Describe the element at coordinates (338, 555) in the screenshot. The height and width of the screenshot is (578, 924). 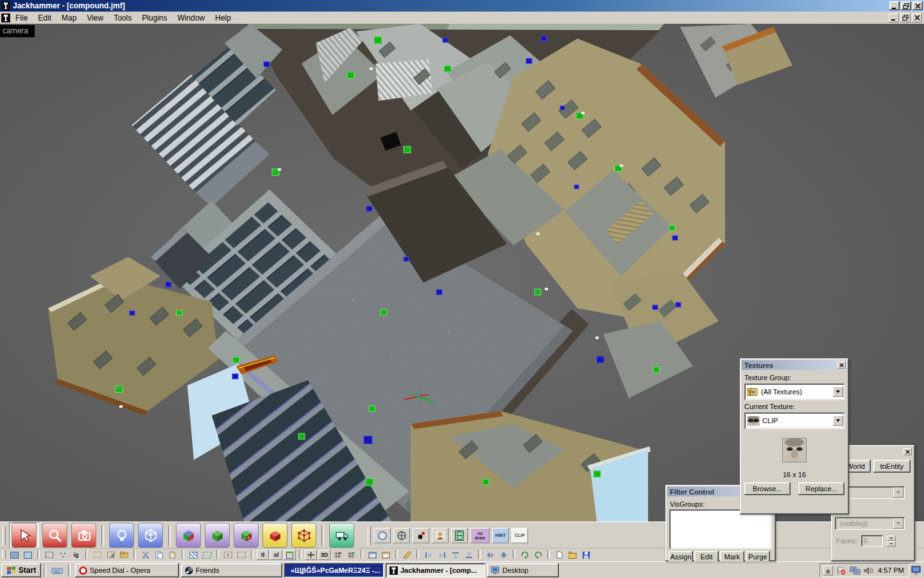
I see `grid-smaller-icon` at that location.